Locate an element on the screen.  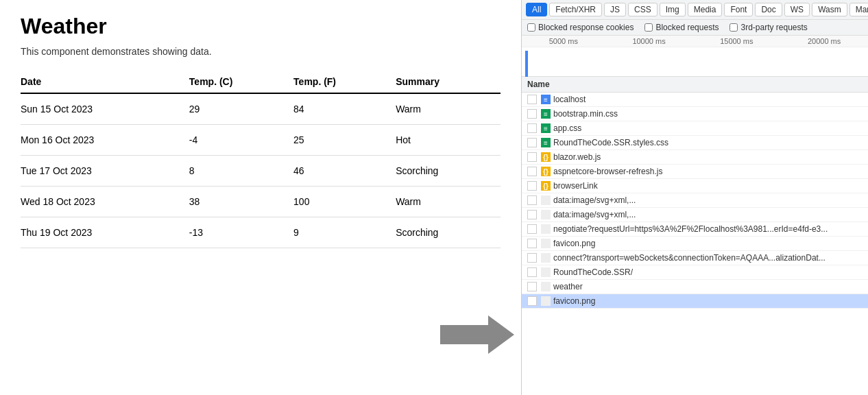
network-item: ≡RoundTheCode.SSR.styles.css is located at coordinates (695, 143).